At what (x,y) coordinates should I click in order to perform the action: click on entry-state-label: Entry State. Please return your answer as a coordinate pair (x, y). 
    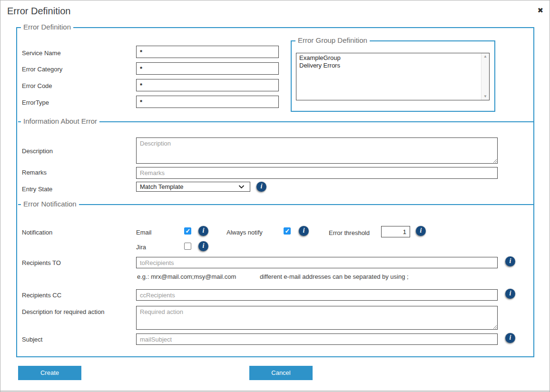
    Looking at the image, I should click on (37, 189).